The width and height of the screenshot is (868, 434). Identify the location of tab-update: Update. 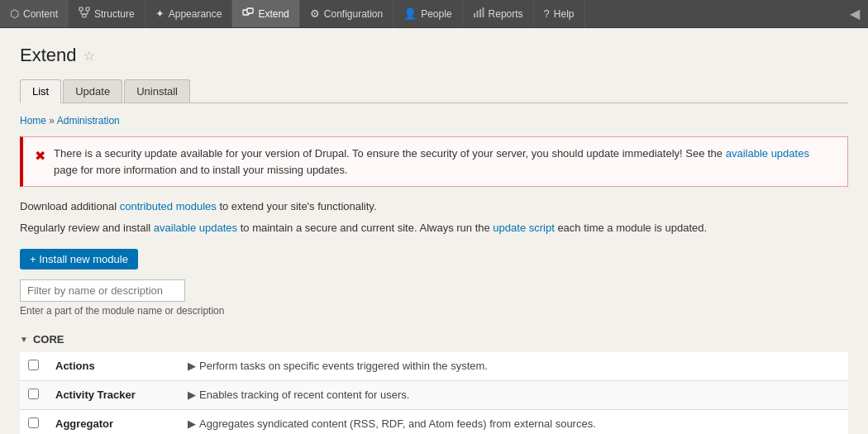
(93, 91).